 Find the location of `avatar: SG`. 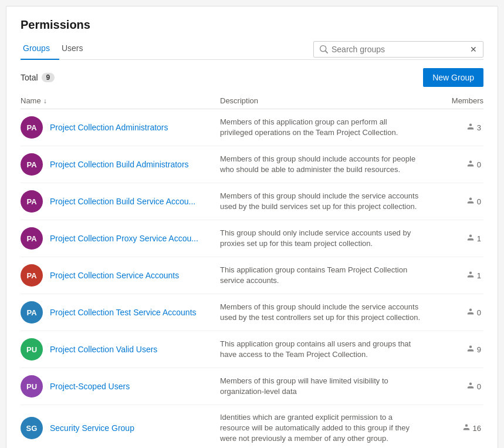

avatar: SG is located at coordinates (32, 428).